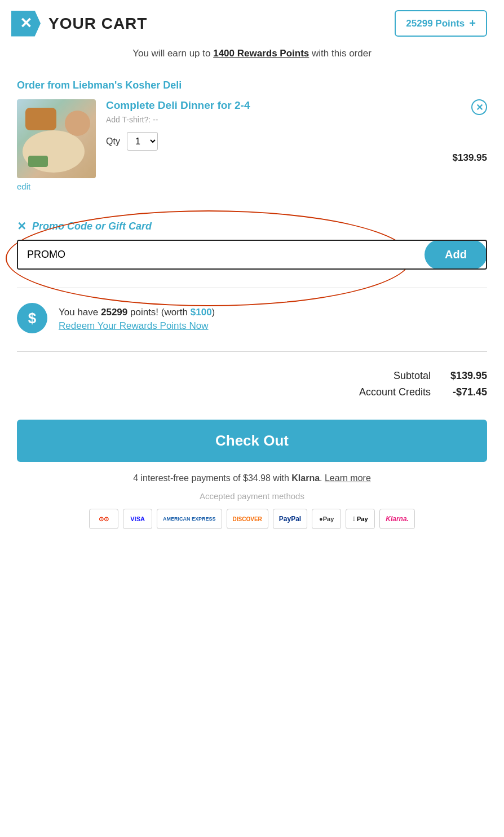  What do you see at coordinates (56, 139) in the screenshot?
I see `item-image` at bounding box center [56, 139].